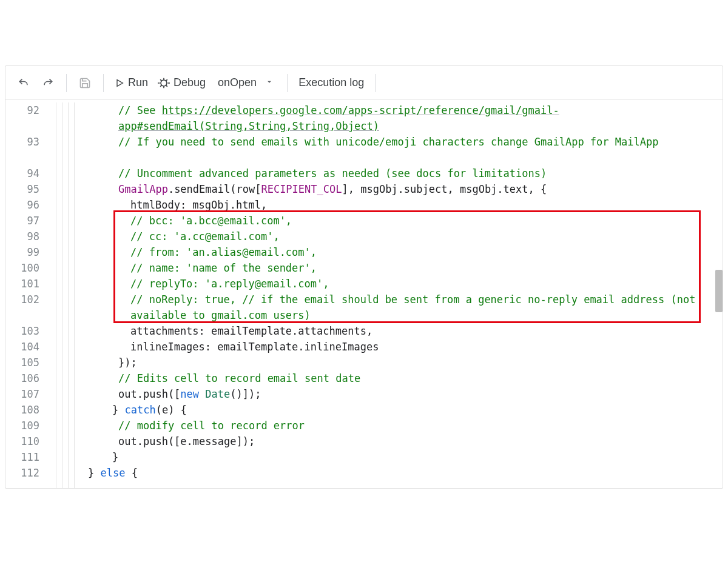  What do you see at coordinates (382, 307) in the screenshot?
I see `code-line: // noReply: true, // if the email should…` at bounding box center [382, 307].